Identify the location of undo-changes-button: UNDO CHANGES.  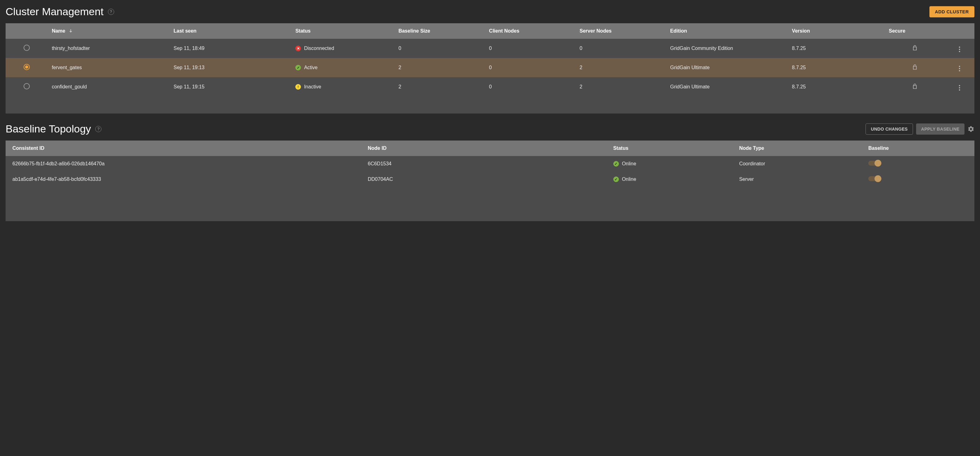
(889, 129).